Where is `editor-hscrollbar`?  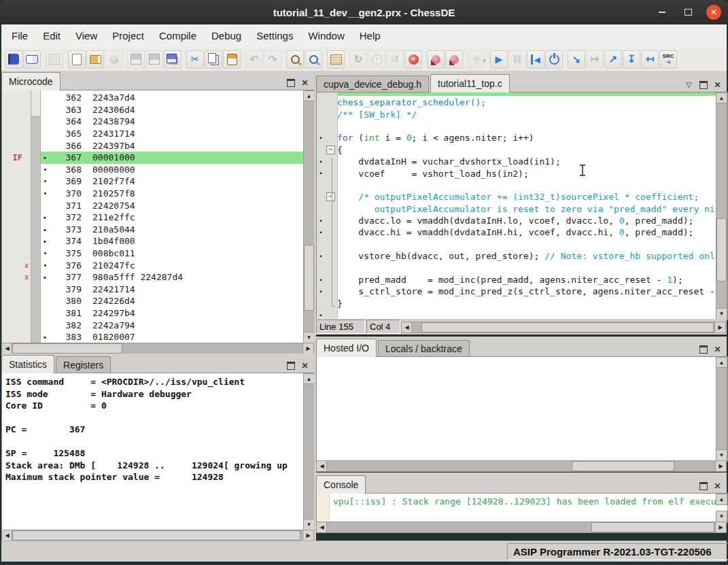 editor-hscrollbar is located at coordinates (564, 327).